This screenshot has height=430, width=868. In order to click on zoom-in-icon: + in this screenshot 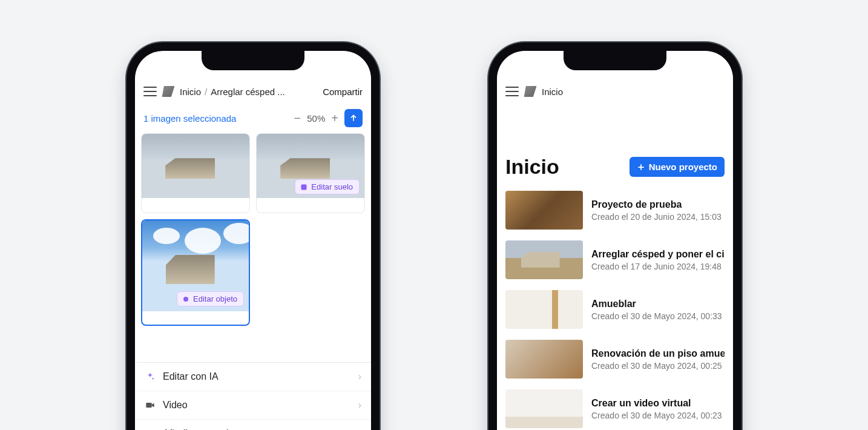, I will do `click(335, 118)`.